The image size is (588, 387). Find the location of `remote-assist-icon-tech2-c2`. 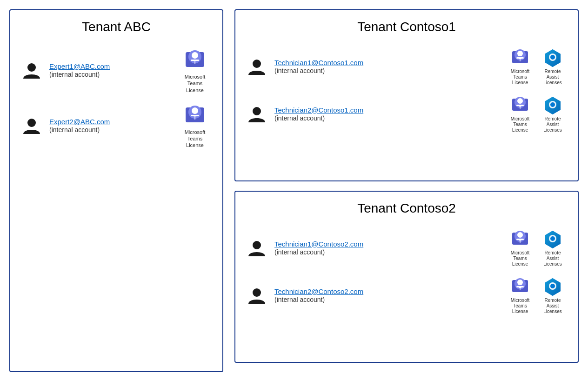

remote-assist-icon-tech2-c2 is located at coordinates (553, 286).